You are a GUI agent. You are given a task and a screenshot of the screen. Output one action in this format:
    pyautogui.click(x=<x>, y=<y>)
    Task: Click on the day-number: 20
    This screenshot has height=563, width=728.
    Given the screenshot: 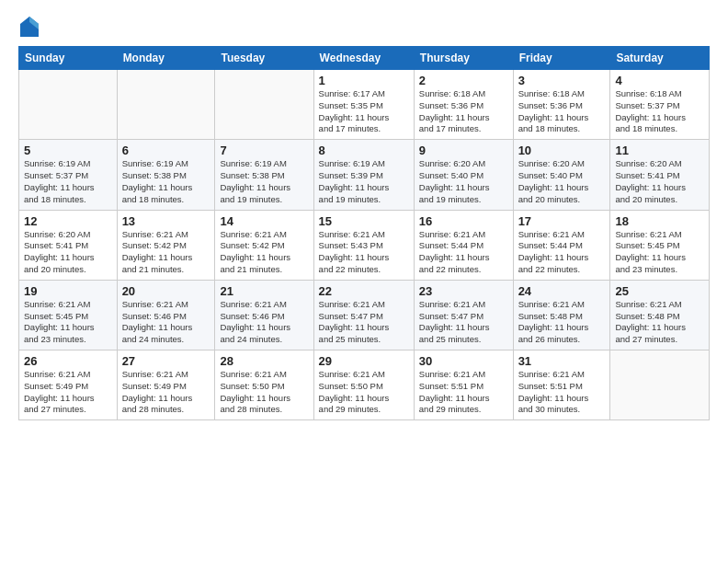 What is the action you would take?
    pyautogui.click(x=166, y=291)
    